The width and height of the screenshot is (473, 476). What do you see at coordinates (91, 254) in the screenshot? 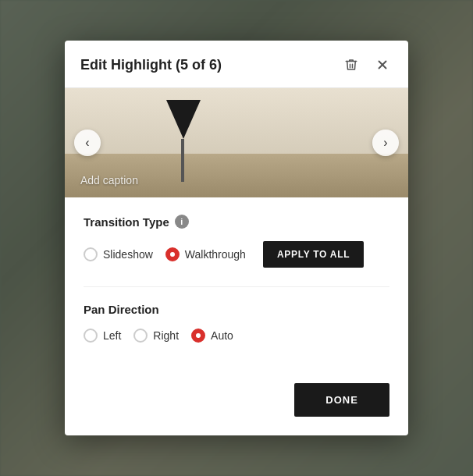
I see `slideshow-radio` at bounding box center [91, 254].